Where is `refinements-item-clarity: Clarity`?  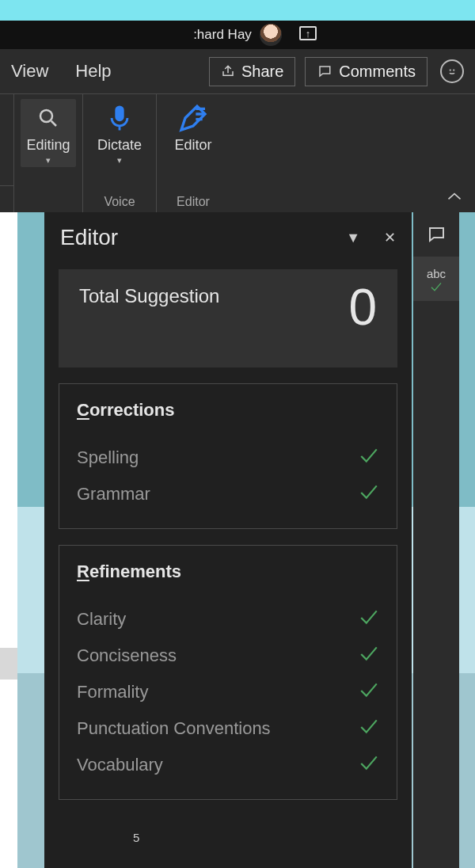
refinements-item-clarity: Clarity is located at coordinates (228, 619).